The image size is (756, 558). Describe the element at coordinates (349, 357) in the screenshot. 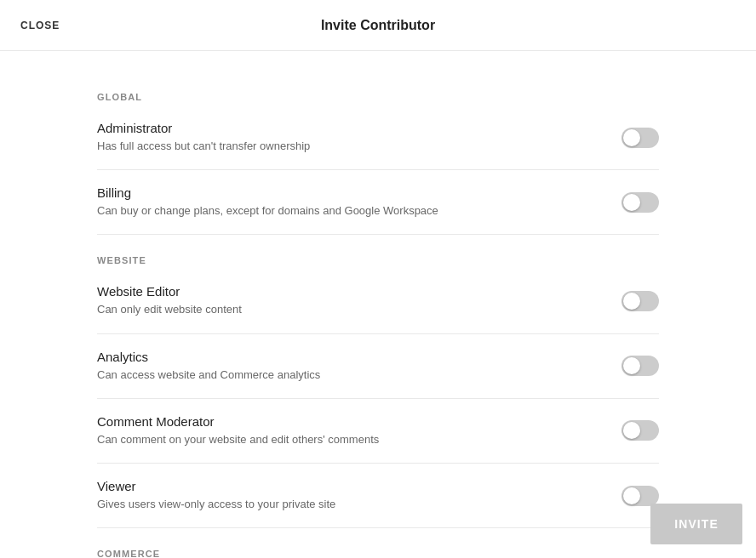

I see `permission-name-analytics: Analytics` at that location.